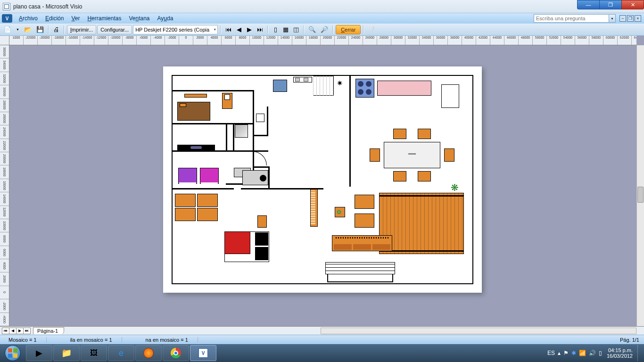  What do you see at coordinates (592, 353) in the screenshot?
I see `tray-volume-icon: 🔊` at bounding box center [592, 353].